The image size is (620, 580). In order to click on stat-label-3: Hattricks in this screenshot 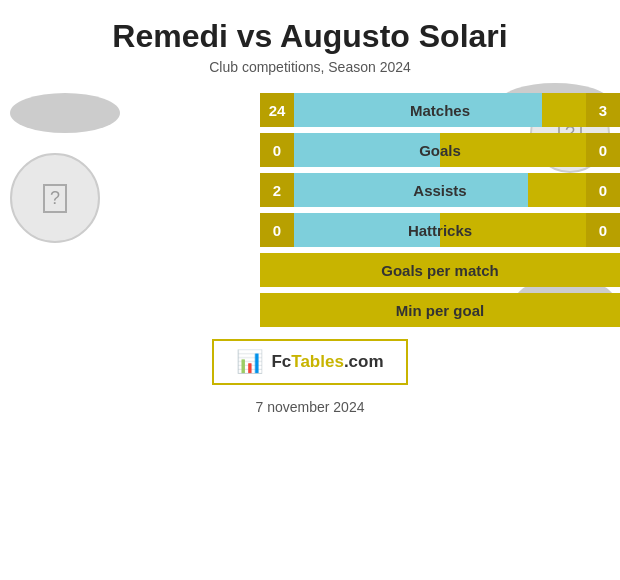, I will do `click(440, 230)`.